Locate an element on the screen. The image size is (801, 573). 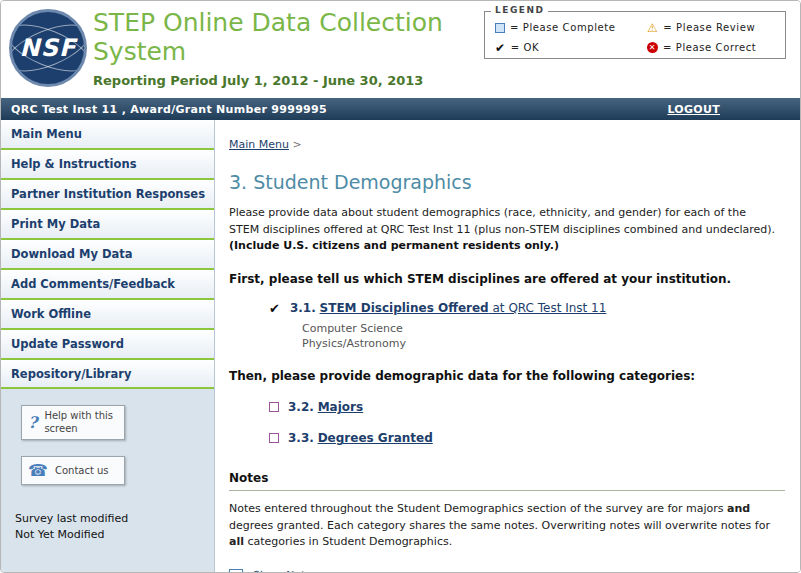
logout-link: LOGOUT is located at coordinates (694, 110).